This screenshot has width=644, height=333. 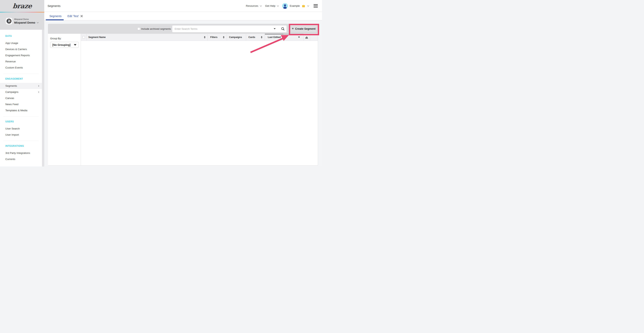 What do you see at coordinates (156, 29) in the screenshot?
I see `include-archived-label: Include archived segments` at bounding box center [156, 29].